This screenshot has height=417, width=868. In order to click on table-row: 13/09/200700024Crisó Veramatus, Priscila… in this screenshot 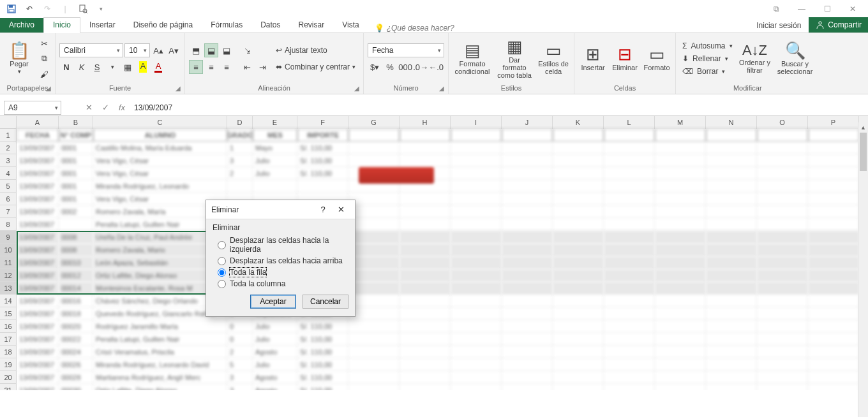, I will do `click(442, 352)`.